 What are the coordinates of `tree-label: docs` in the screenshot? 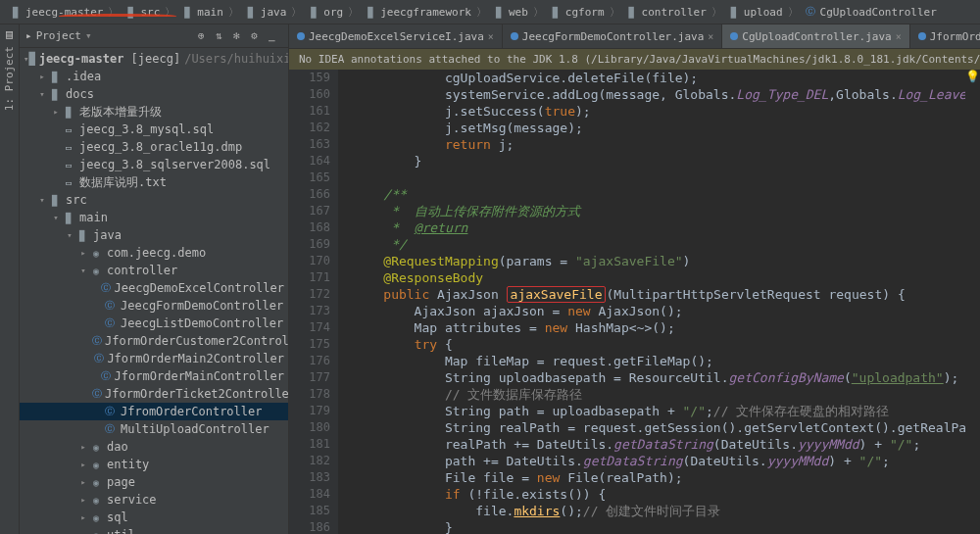 It's located at (80, 94).